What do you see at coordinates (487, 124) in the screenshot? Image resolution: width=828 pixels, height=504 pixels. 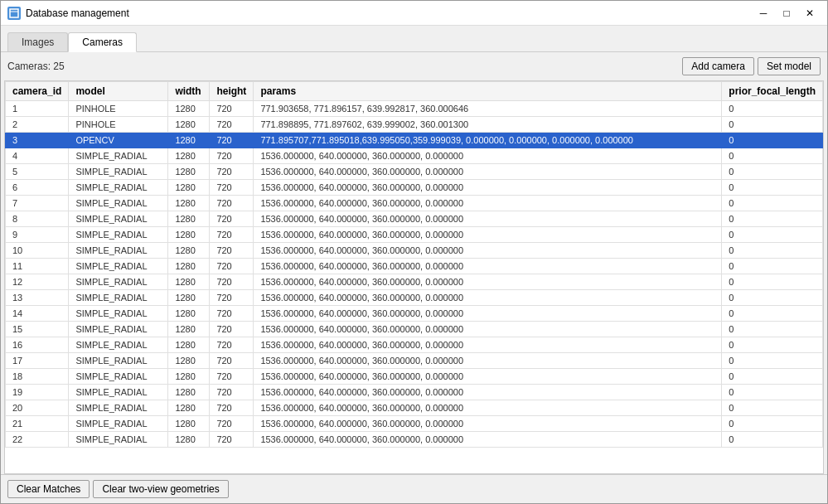 I see `cell-params: 771.898895, 771.897602, 639.999002, 360.…` at bounding box center [487, 124].